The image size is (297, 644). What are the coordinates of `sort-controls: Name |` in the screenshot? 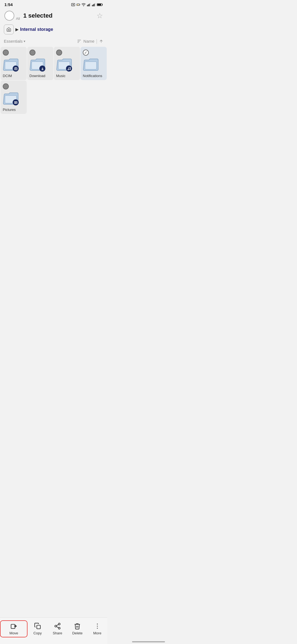 It's located at (90, 41).